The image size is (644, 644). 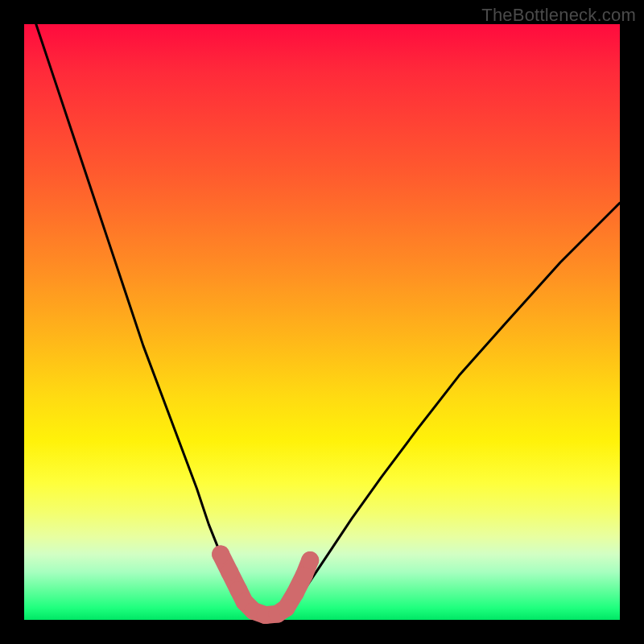 I want to click on watermark-label: TheBottleneck.com, so click(x=559, y=15).